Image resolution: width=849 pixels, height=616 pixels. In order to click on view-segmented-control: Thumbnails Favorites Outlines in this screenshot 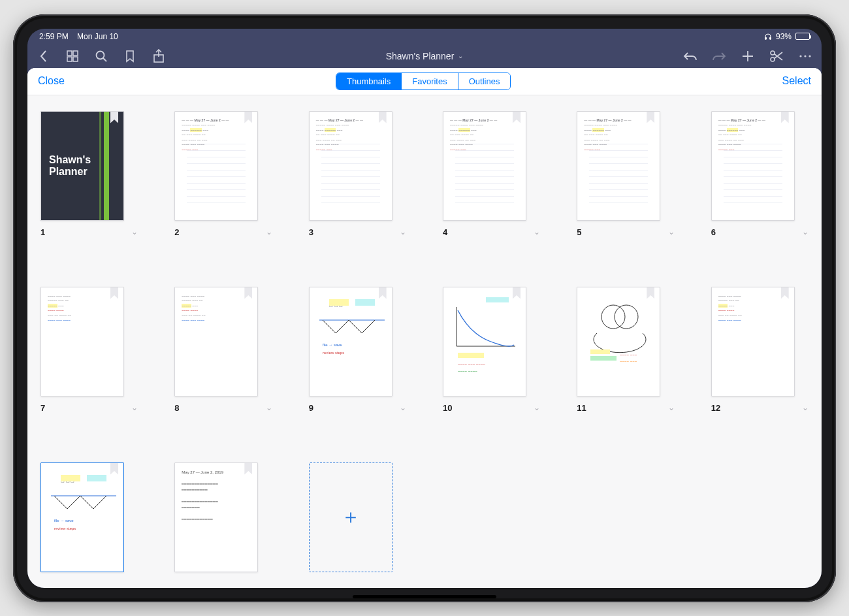, I will do `click(423, 81)`.